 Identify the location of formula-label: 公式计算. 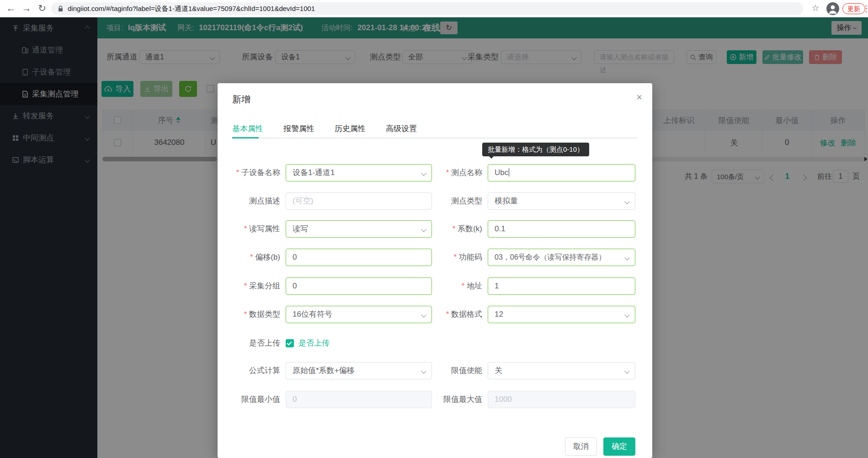
(249, 371).